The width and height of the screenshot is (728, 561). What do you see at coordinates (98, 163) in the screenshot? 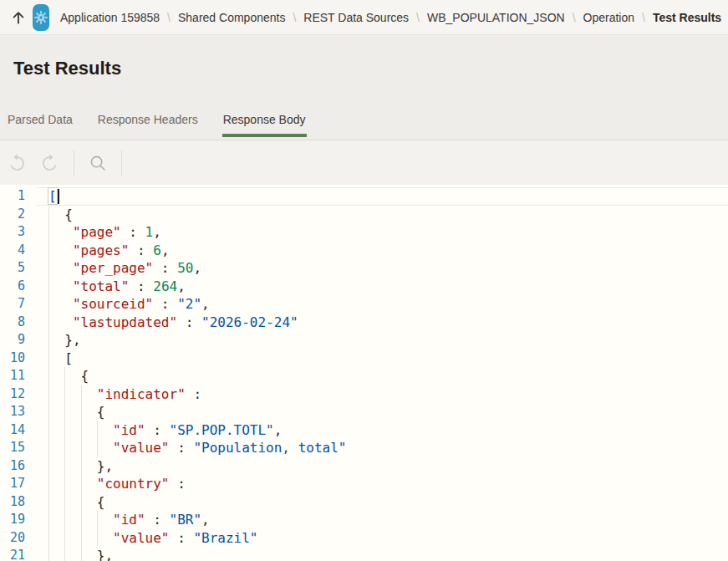
I see `search-button` at bounding box center [98, 163].